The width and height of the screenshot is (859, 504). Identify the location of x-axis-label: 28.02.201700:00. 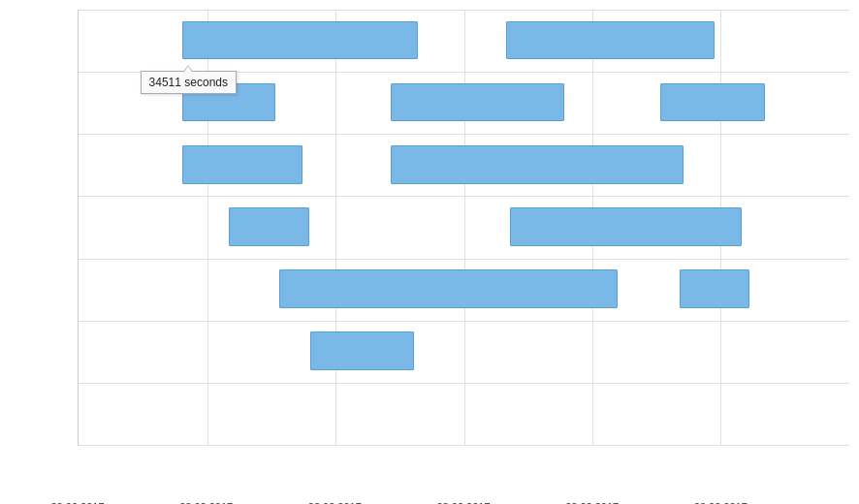
(78, 502).